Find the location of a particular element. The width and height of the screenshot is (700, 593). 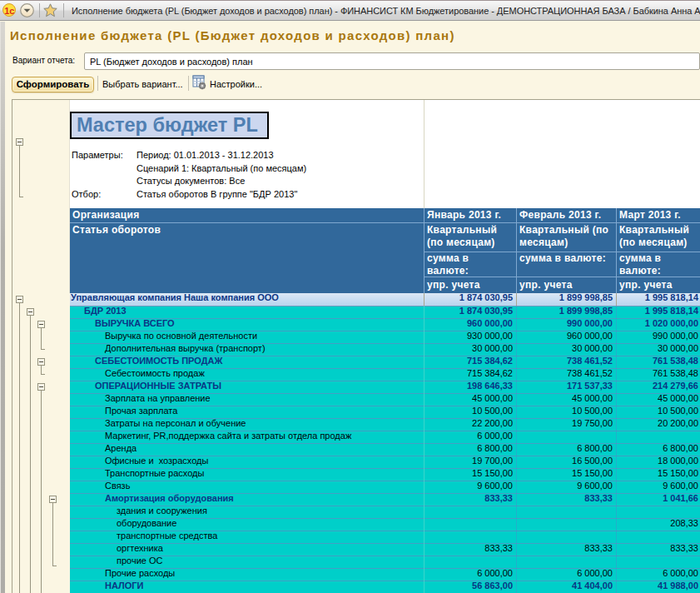

svg-text: 1с is located at coordinates (9, 11).